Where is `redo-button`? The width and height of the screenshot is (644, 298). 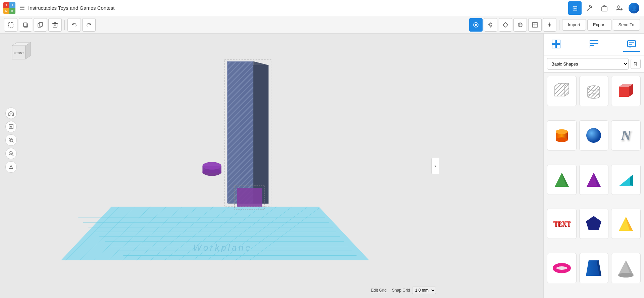
redo-button is located at coordinates (89, 25).